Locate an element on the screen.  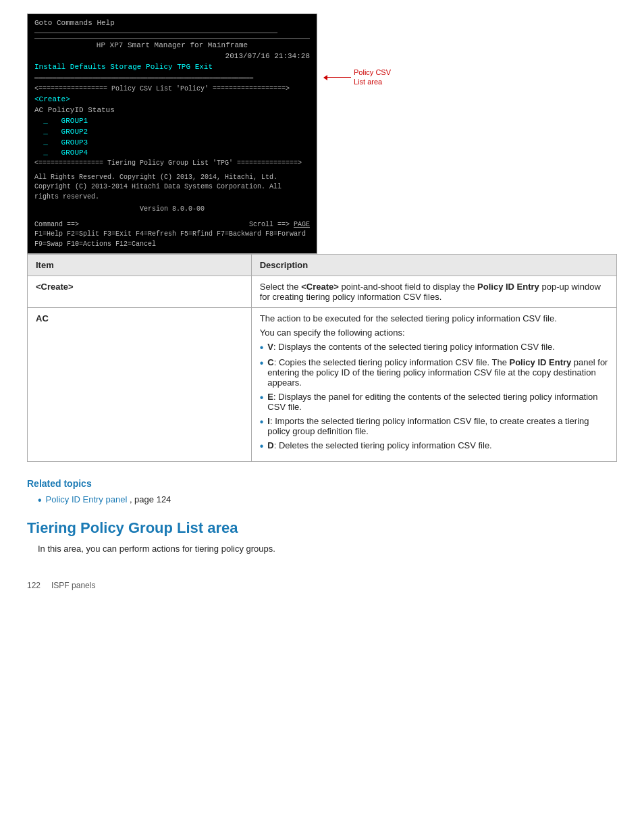
terminal-submenu: Install Defaults Storage Policy TPG Exit is located at coordinates (172, 68).